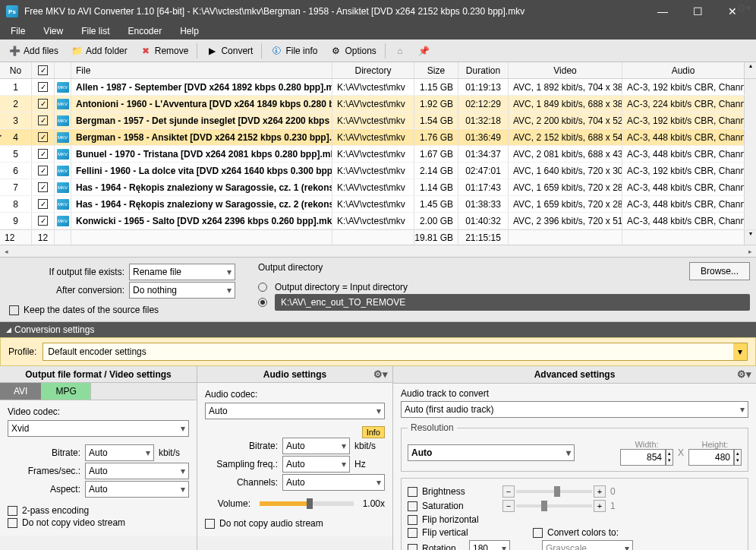  Describe the element at coordinates (295, 394) in the screenshot. I see `acodec-label: Audio codec:` at that location.